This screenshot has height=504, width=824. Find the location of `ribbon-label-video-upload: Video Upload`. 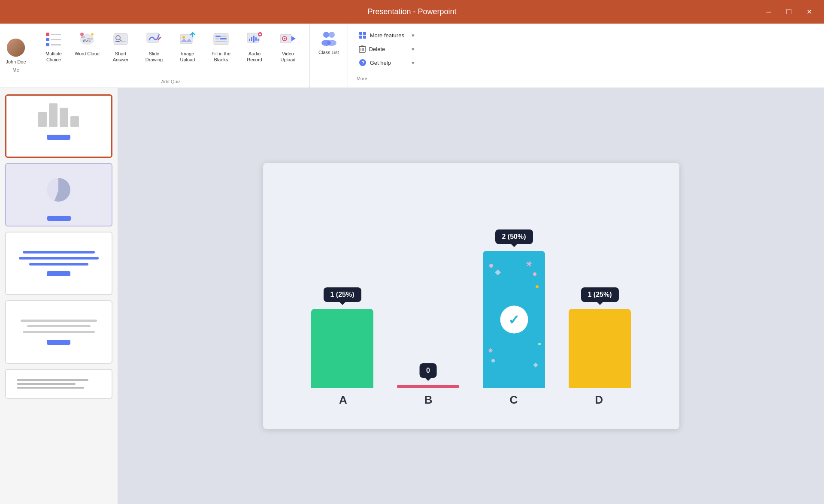

ribbon-label-video-upload: Video Upload is located at coordinates (288, 57).